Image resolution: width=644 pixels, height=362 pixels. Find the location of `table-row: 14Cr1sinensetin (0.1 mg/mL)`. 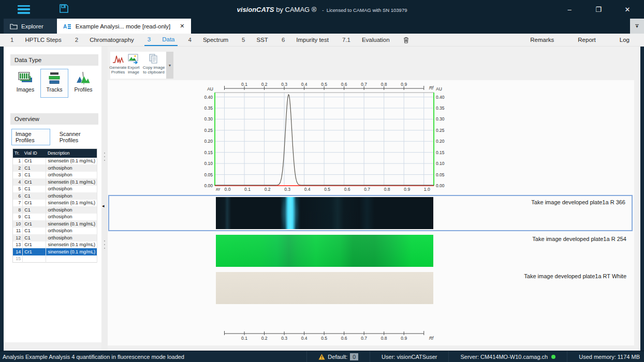

table-row: 14Cr1sinensetin (0.1 mg/mL) is located at coordinates (55, 252).